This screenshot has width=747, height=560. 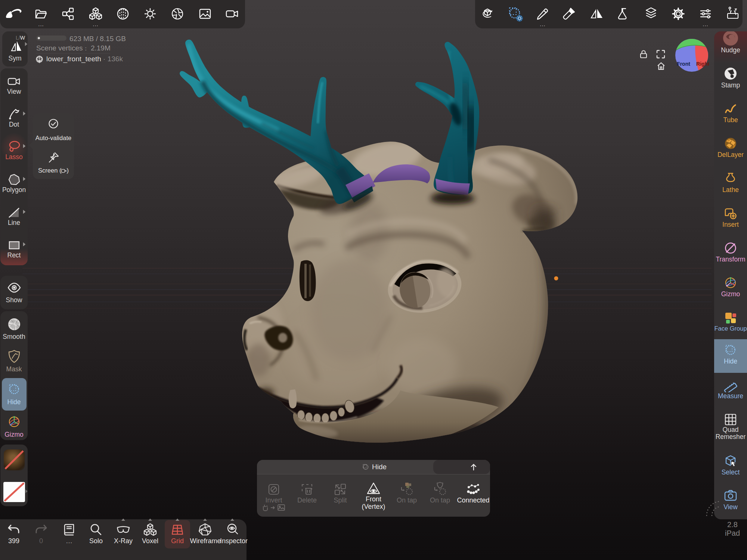 What do you see at coordinates (703, 64) in the screenshot?
I see `svg-text: Right` at bounding box center [703, 64].